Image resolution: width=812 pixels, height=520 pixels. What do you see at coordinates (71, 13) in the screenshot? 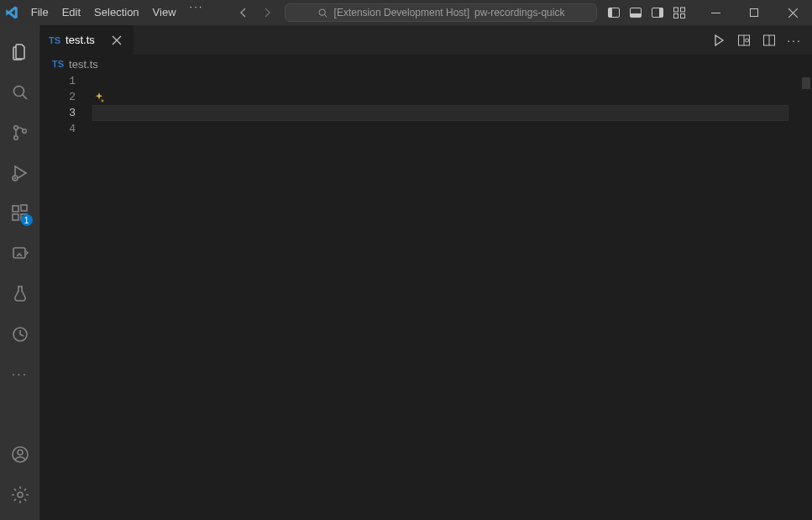
I see `menu-edit: Edit` at bounding box center [71, 13].